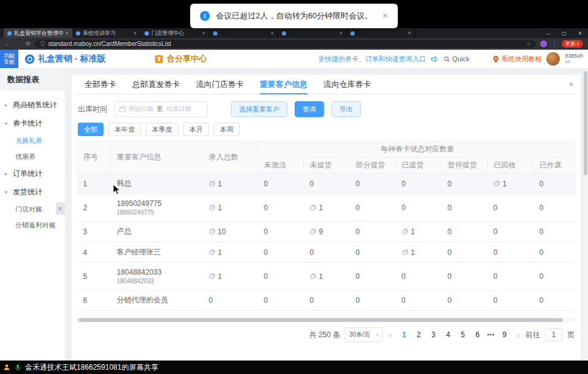 Image resolution: width=588 pixels, height=374 pixels. Describe the element at coordinates (32, 174) in the screenshot. I see `sidebar-item-order-stats: ▸ 订单统计` at that location.